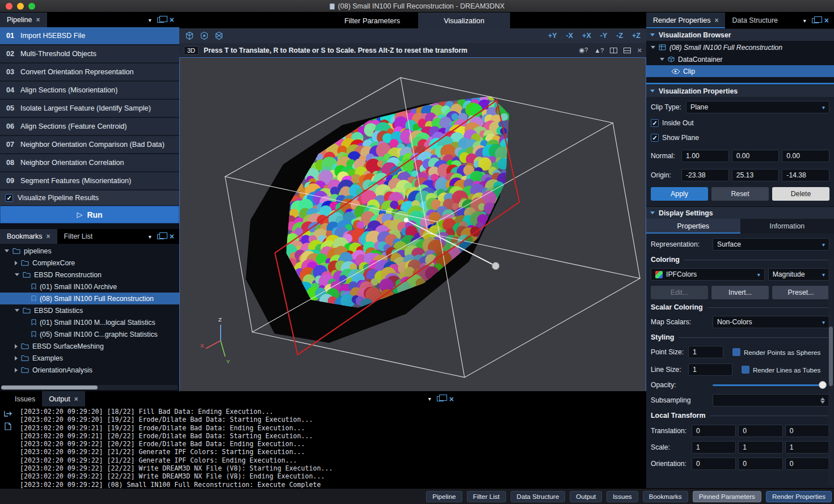 This screenshot has height=504, width=834. What do you see at coordinates (705, 156) in the screenshot?
I see `normal-input: 1.00` at bounding box center [705, 156].